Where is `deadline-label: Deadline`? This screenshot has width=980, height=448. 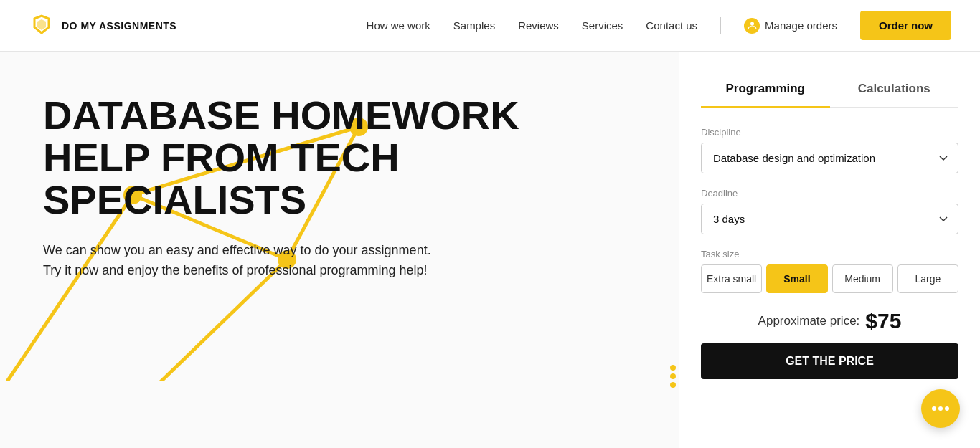
deadline-label: Deadline is located at coordinates (829, 194).